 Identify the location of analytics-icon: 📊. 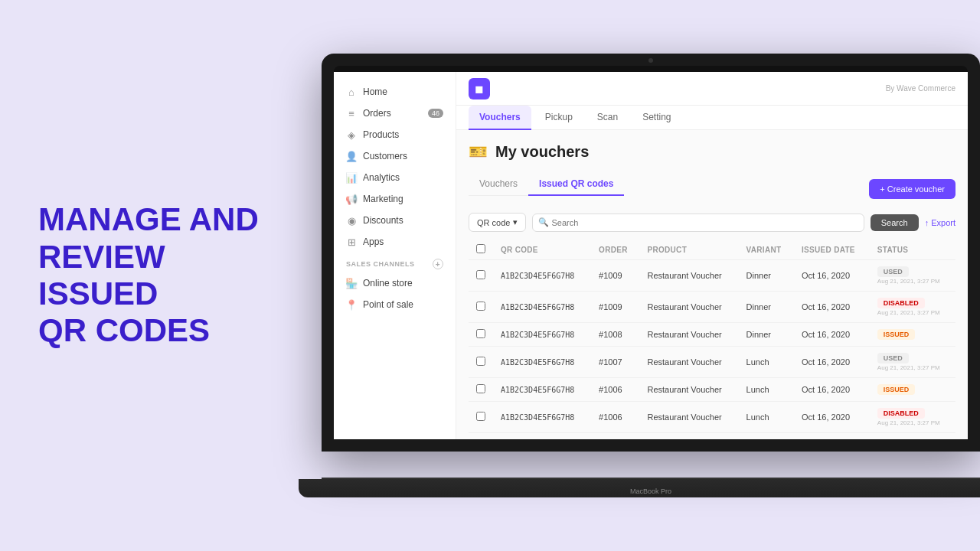
(351, 178).